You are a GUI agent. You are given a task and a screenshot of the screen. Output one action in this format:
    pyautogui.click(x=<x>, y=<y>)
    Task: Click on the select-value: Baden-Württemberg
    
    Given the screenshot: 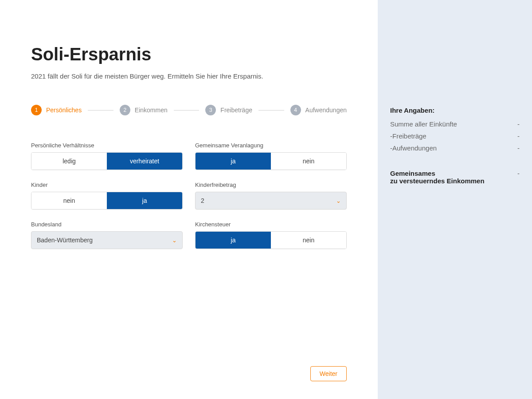 What is the action you would take?
    pyautogui.click(x=105, y=240)
    